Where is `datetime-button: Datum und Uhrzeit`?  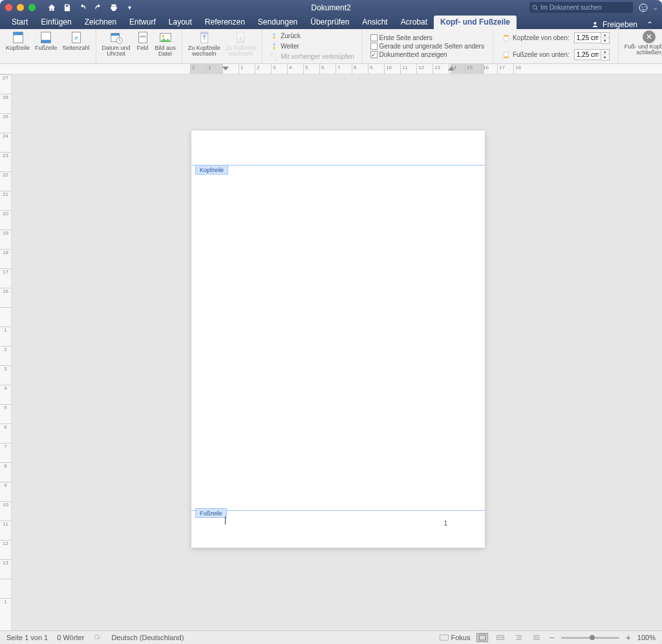
datetime-button: Datum und Uhrzeit is located at coordinates (116, 44).